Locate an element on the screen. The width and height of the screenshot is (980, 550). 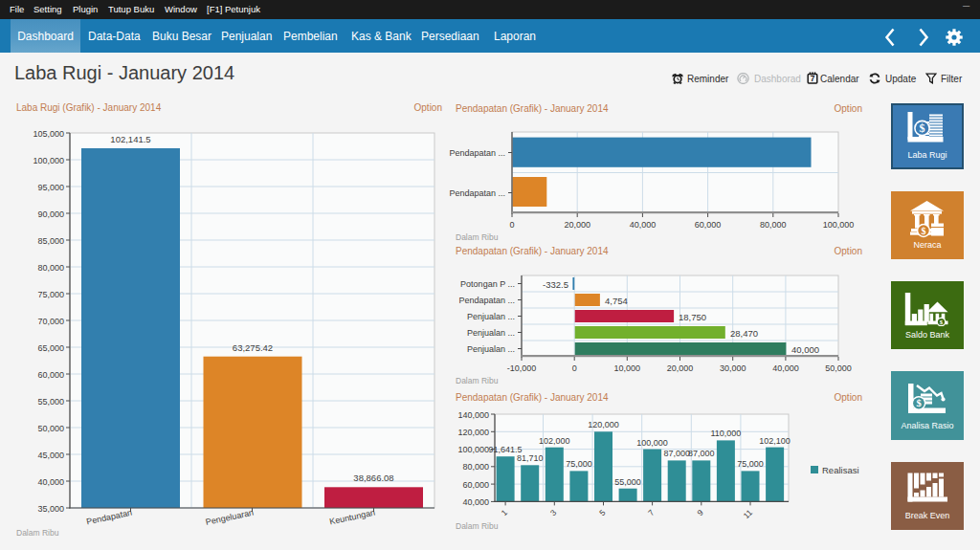
svg-text: 65,000 is located at coordinates (51, 348).